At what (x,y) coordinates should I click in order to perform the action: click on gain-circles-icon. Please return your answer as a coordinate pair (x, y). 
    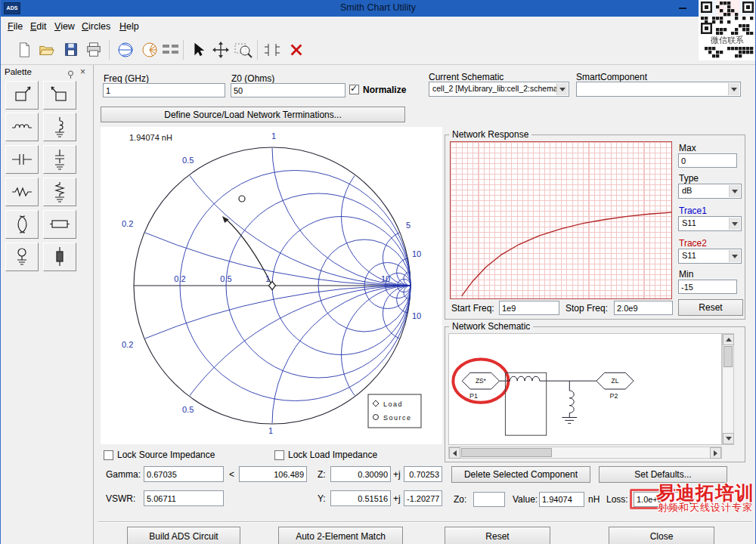
    Looking at the image, I should click on (150, 50).